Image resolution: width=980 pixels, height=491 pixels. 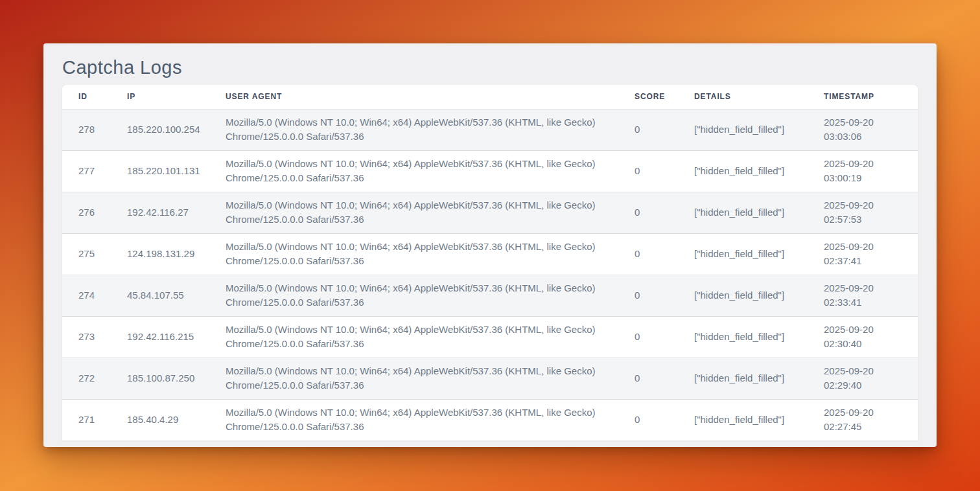 I want to click on cell-timestamp: 2025-09-20 02:37:41, so click(x=863, y=254).